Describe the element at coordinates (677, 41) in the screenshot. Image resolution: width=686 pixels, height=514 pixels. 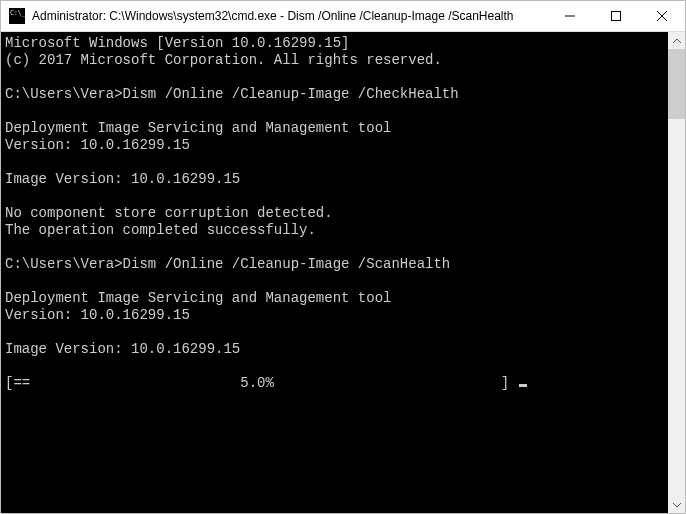
I see `chevron-up-icon` at that location.